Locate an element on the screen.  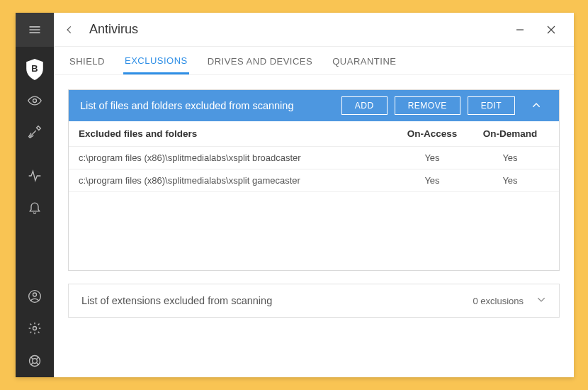
col-header-on-access: On-Access is located at coordinates (432, 133).